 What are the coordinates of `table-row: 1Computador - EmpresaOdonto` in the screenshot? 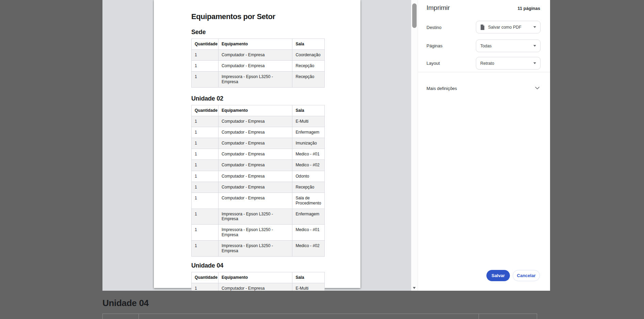 It's located at (258, 176).